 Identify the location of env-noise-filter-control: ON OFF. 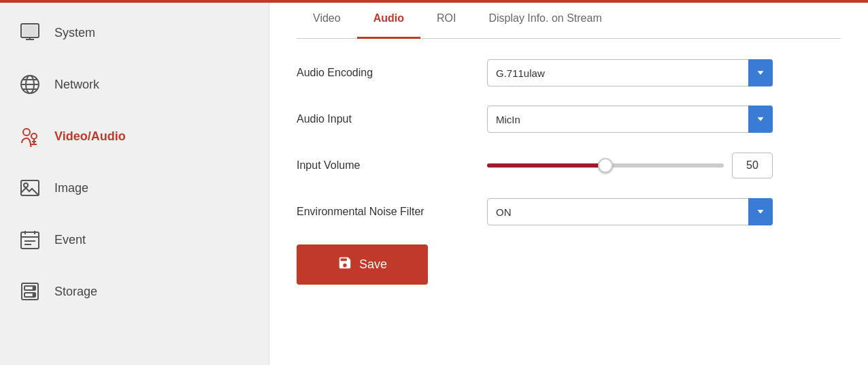
(630, 212).